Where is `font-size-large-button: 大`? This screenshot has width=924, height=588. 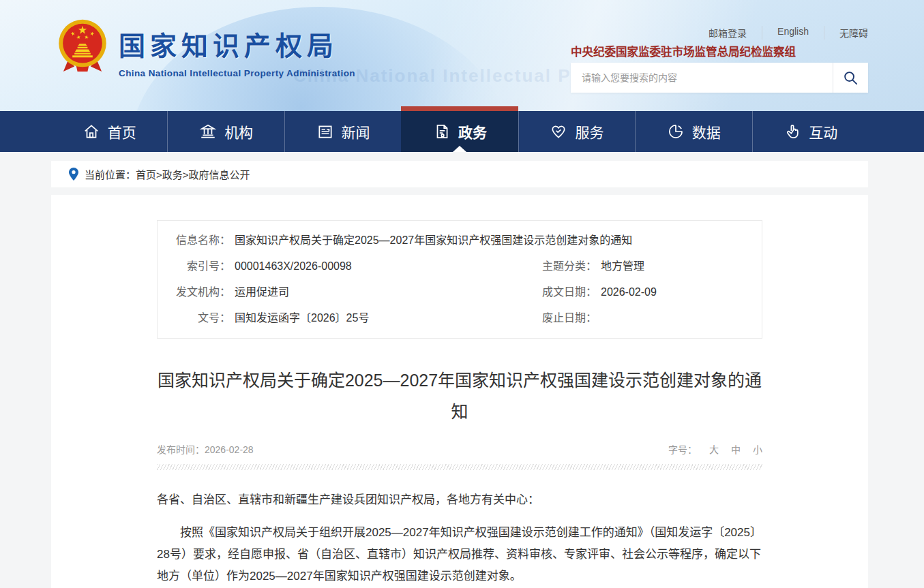 font-size-large-button: 大 is located at coordinates (714, 449).